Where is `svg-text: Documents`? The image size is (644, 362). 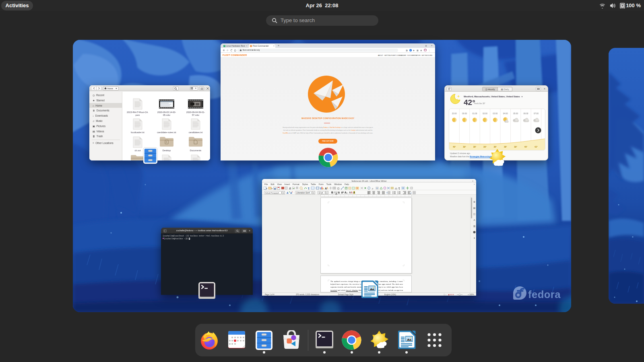 svg-text: Documents is located at coordinates (196, 150).